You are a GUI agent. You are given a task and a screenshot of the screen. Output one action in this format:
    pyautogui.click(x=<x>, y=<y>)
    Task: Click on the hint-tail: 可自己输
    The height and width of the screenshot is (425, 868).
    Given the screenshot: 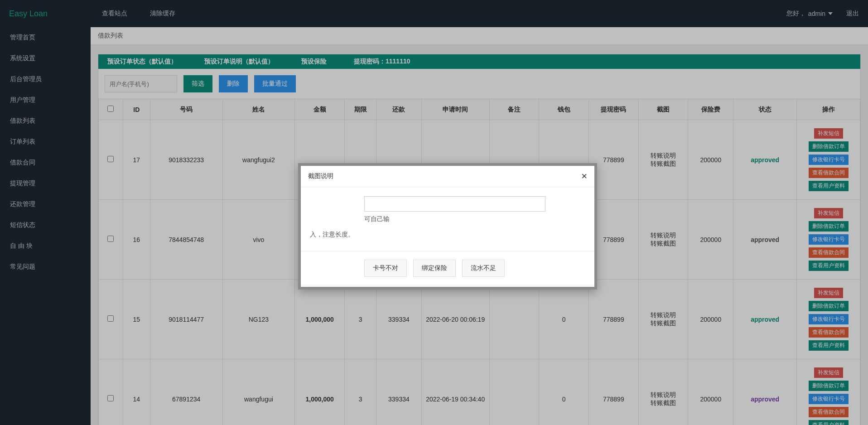 What is the action you would take?
    pyautogui.click(x=377, y=219)
    